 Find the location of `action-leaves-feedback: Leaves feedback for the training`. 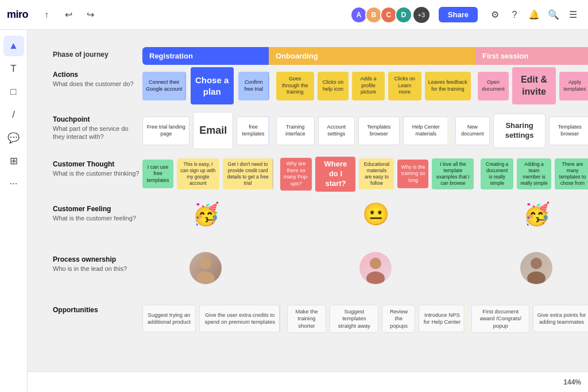

action-leaves-feedback: Leaves feedback for the training is located at coordinates (448, 86).